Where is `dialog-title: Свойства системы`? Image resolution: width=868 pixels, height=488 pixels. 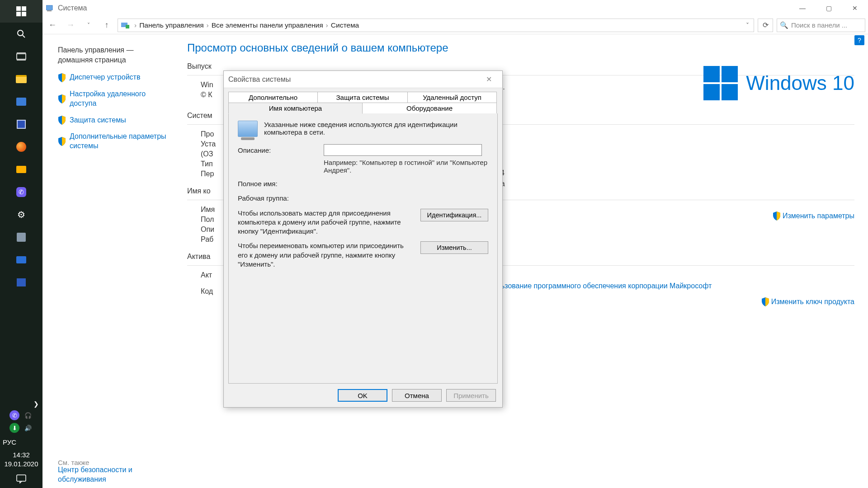 dialog-title: Свойства системы is located at coordinates (259, 80).